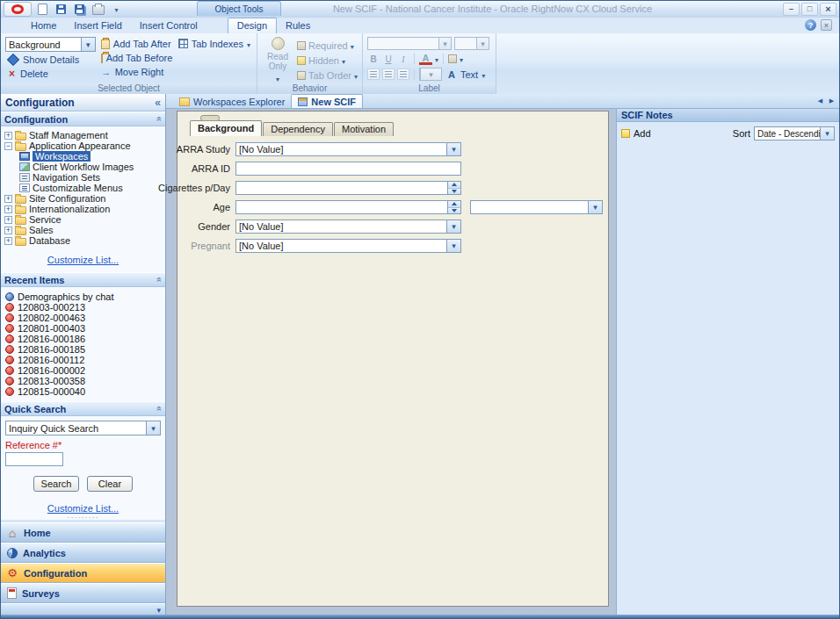  Describe the element at coordinates (51, 74) in the screenshot. I see `delete-button: Delete` at that location.